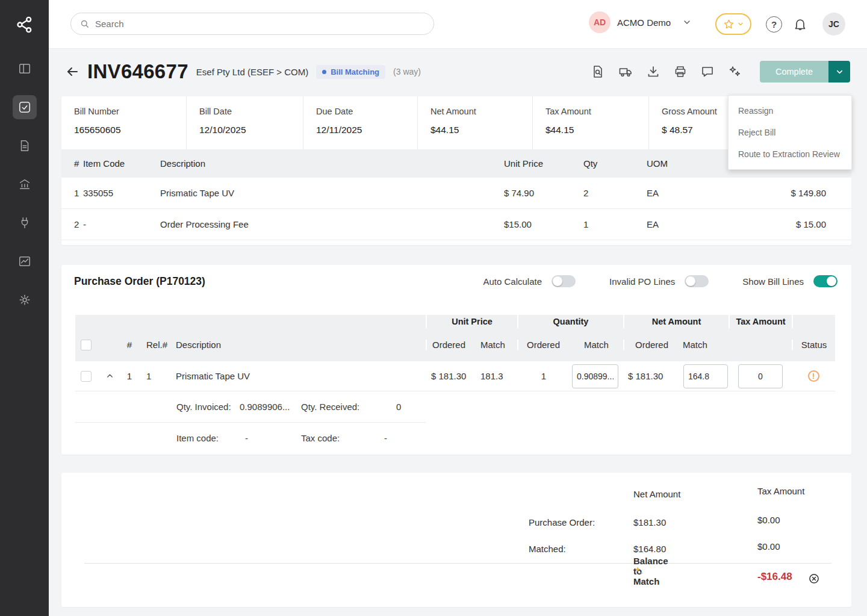 Image resolution: width=867 pixels, height=616 pixels. I want to click on sidebar-item-integrations, so click(25, 223).